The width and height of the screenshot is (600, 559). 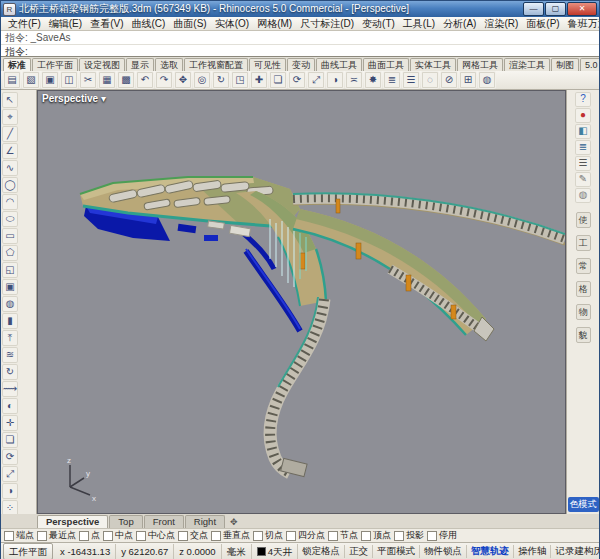 I want to click on zoom-extents-icon: ◳, so click(x=240, y=80).